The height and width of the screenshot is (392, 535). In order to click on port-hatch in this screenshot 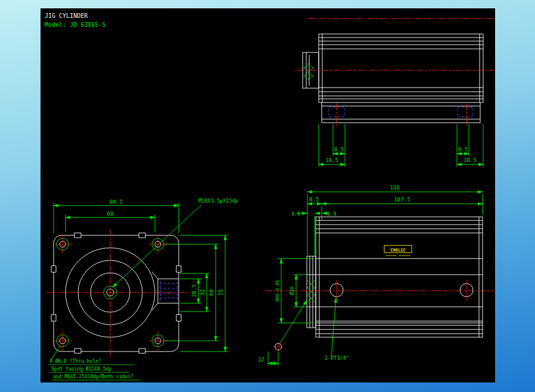, I will do `click(309, 71)`.